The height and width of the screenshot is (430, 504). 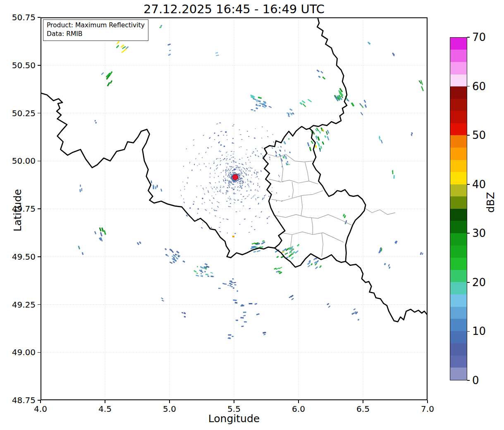 What do you see at coordinates (479, 86) in the screenshot?
I see `colorbar-tick-label: 60` at bounding box center [479, 86].